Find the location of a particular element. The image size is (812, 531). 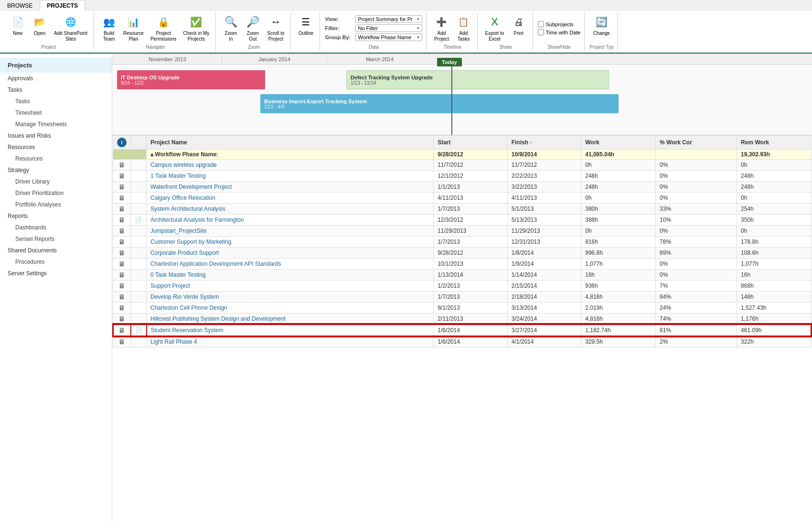

group-label: ▴ Workflow Phase Name: is located at coordinates (184, 154).